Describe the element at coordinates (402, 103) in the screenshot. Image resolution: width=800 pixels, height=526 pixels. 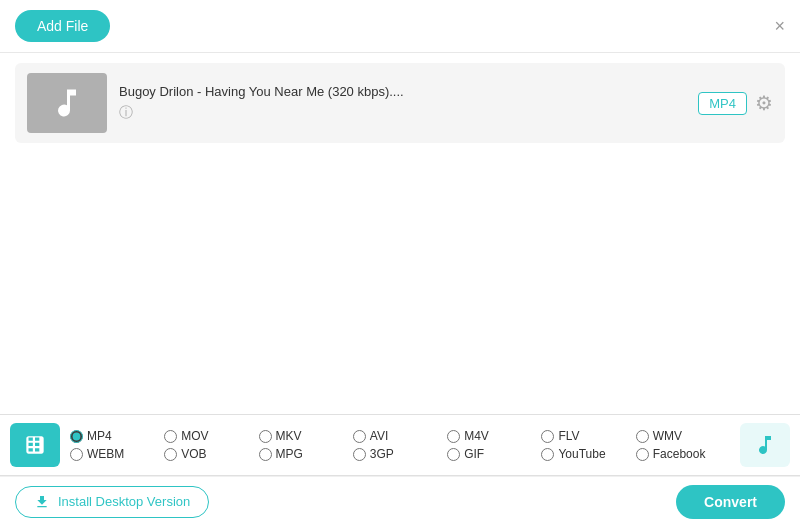
I see `file-info: Bugoy Drilon - Having You Near Me (320 k…` at that location.